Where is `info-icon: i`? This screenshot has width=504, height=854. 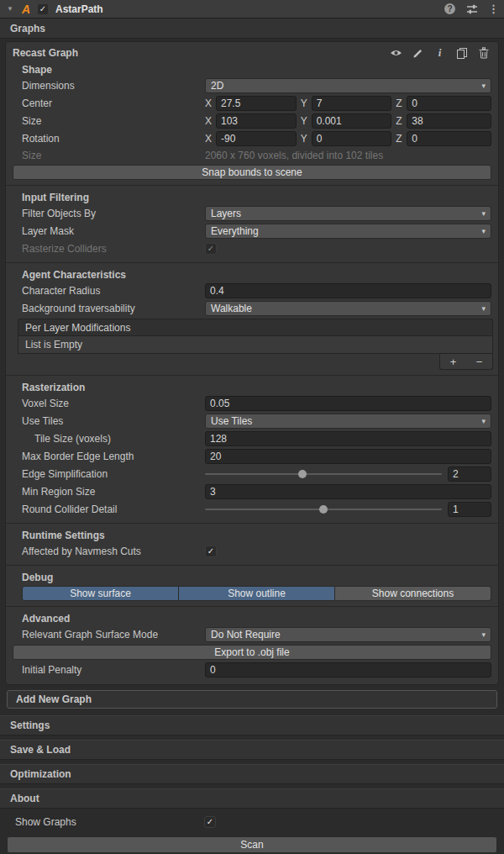 info-icon: i is located at coordinates (440, 53).